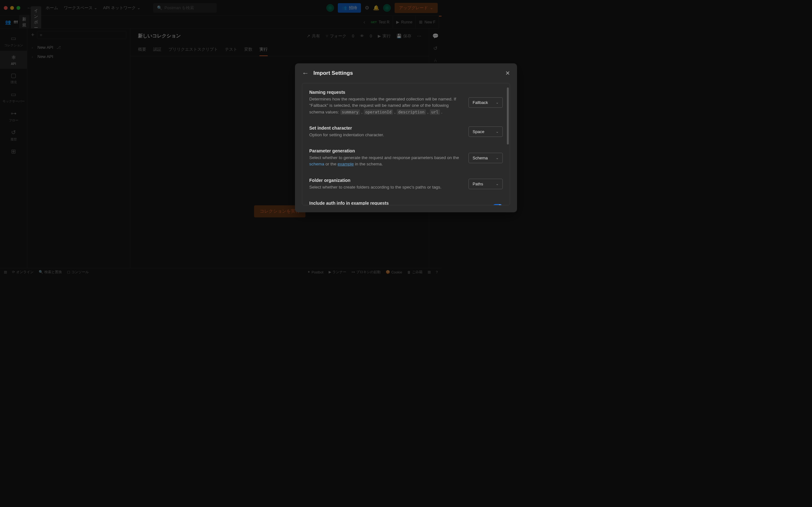 The height and width of the screenshot is (507, 812). What do you see at coordinates (375, 180) in the screenshot?
I see `setting-title: Folder organization` at bounding box center [375, 180].